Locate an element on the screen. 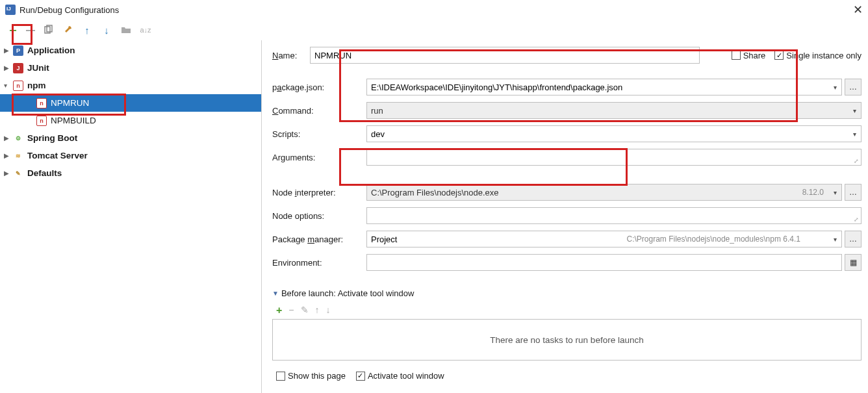  arguments-input is located at coordinates (614, 157).